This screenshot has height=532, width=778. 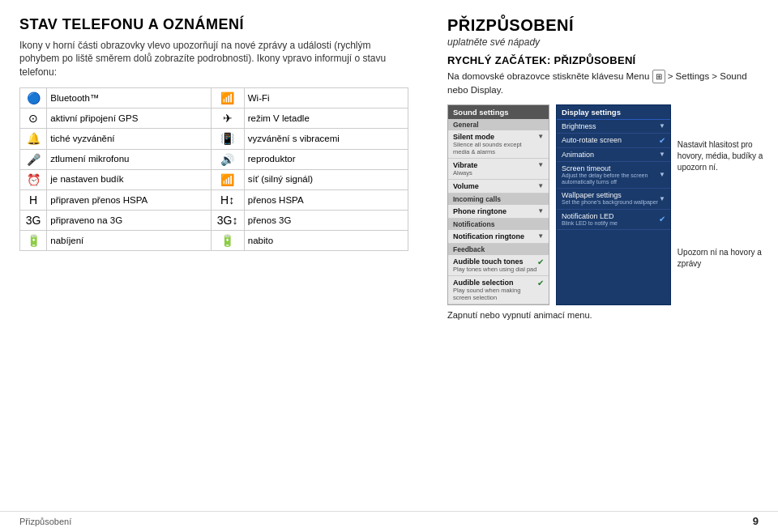 What do you see at coordinates (613, 220) in the screenshot?
I see `display-item: Notification LED Blink LED to notify me …` at bounding box center [613, 220].